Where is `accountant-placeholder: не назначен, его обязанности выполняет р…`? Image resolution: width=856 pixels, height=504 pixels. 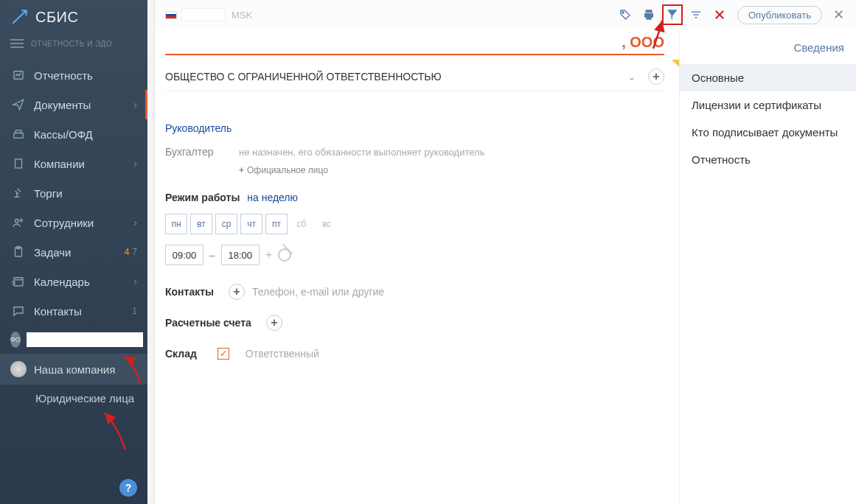
accountant-placeholder: не назначен, его обязанности выполняет р… is located at coordinates (361, 152).